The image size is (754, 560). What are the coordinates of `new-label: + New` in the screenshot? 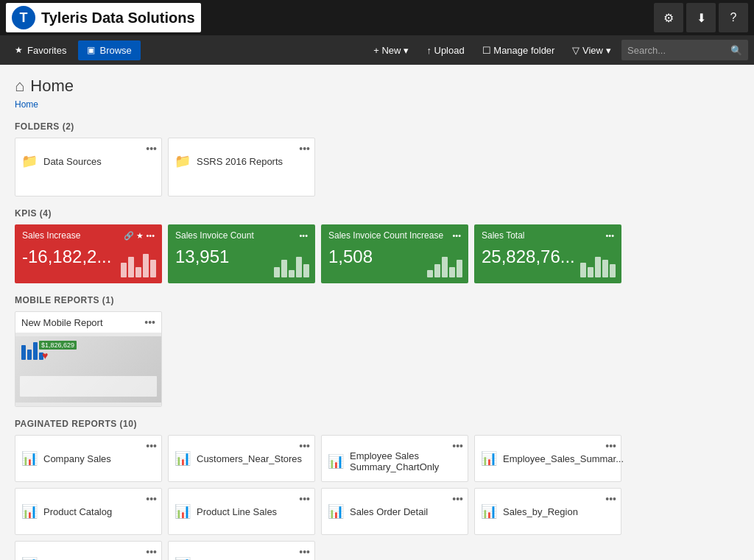 It's located at (387, 50).